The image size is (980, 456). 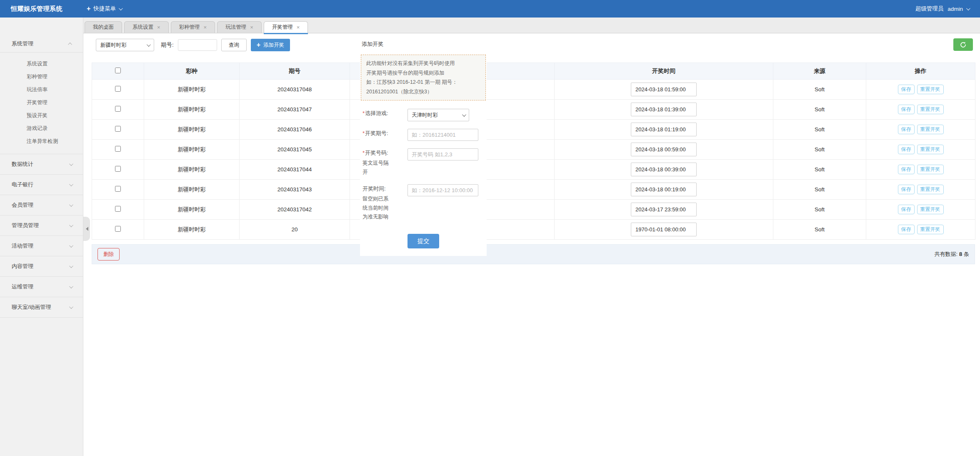 I want to click on sidebar-item-玩法倍率: 玩法倍率, so click(x=42, y=90).